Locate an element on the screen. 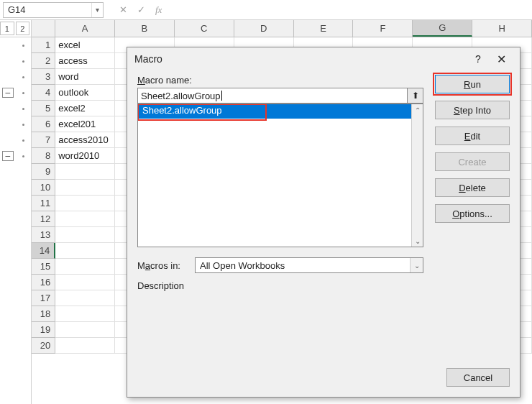  column-header-D: D is located at coordinates (265, 29).